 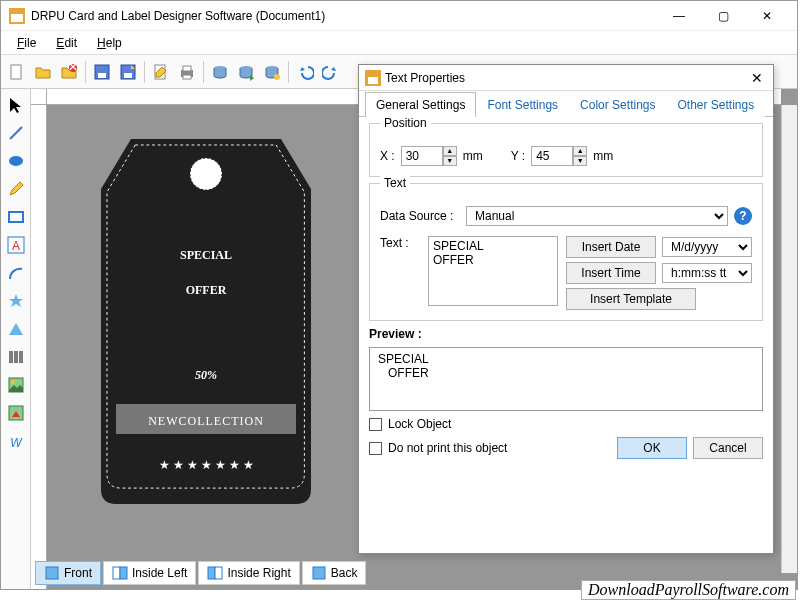 What do you see at coordinates (16, 357) in the screenshot?
I see `barcode-tool-icon` at bounding box center [16, 357].